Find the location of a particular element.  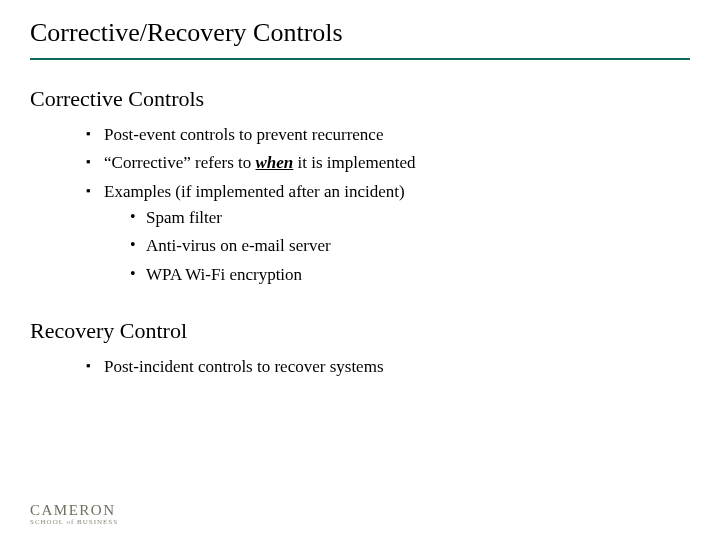

logo-line1: CAMERON is located at coordinates (74, 511).